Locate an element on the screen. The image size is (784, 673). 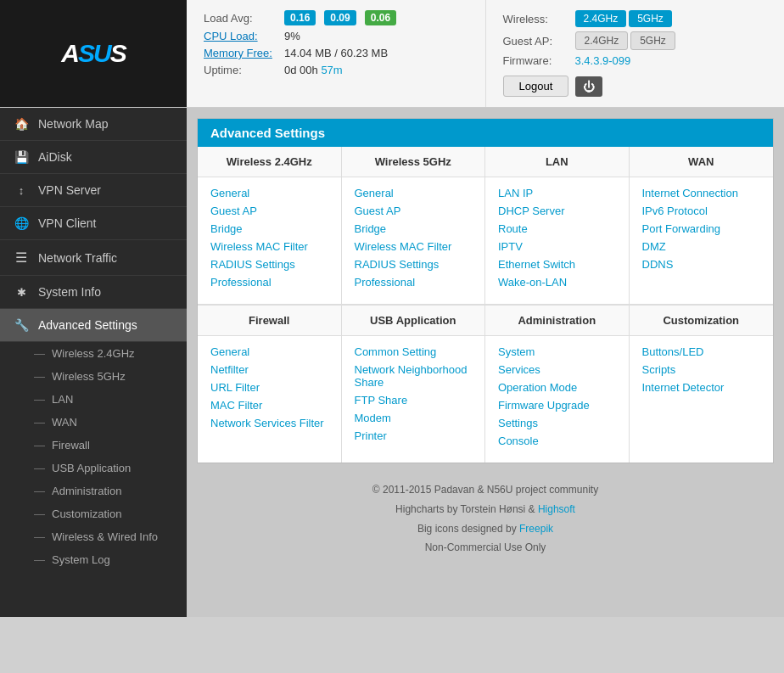
link-w5-guest-ap: Guest AP is located at coordinates (414, 210).